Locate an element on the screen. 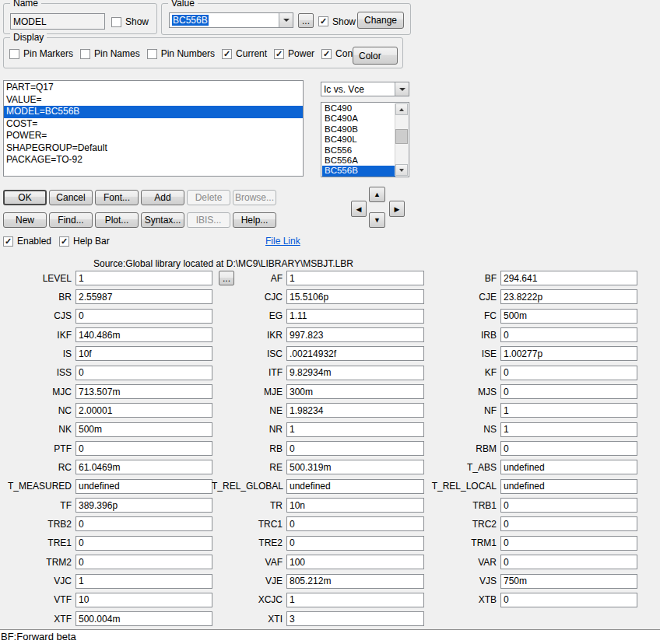  find-button: Find... is located at coordinates (71, 220).